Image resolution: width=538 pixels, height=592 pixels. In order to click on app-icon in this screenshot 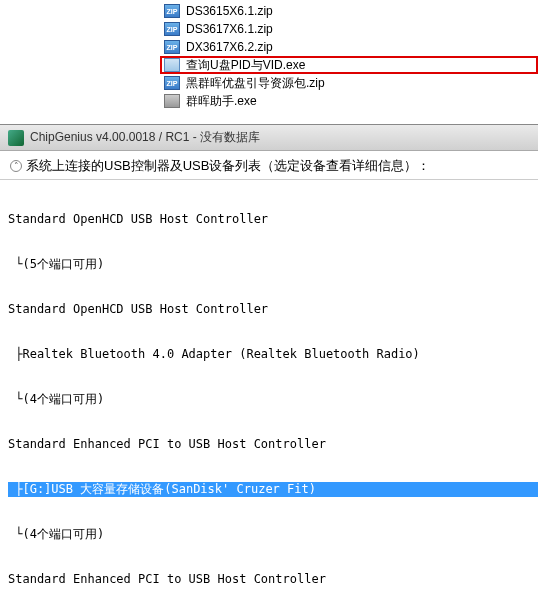, I will do `click(16, 138)`.